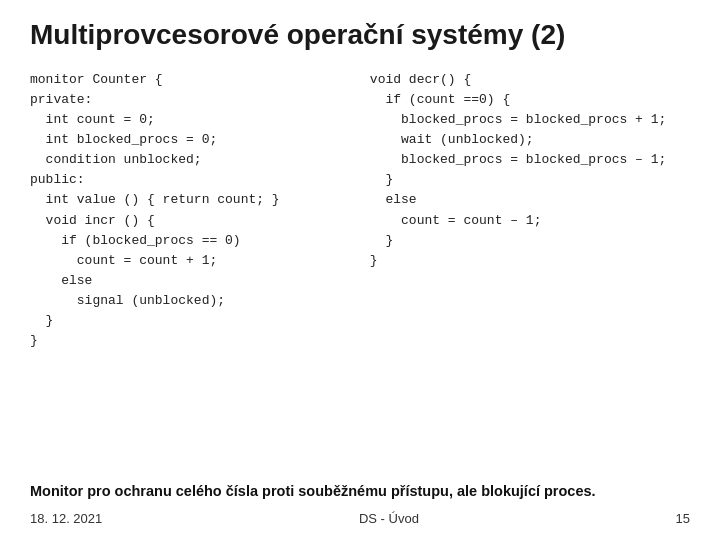  I want to click on page-number: 15, so click(683, 518).